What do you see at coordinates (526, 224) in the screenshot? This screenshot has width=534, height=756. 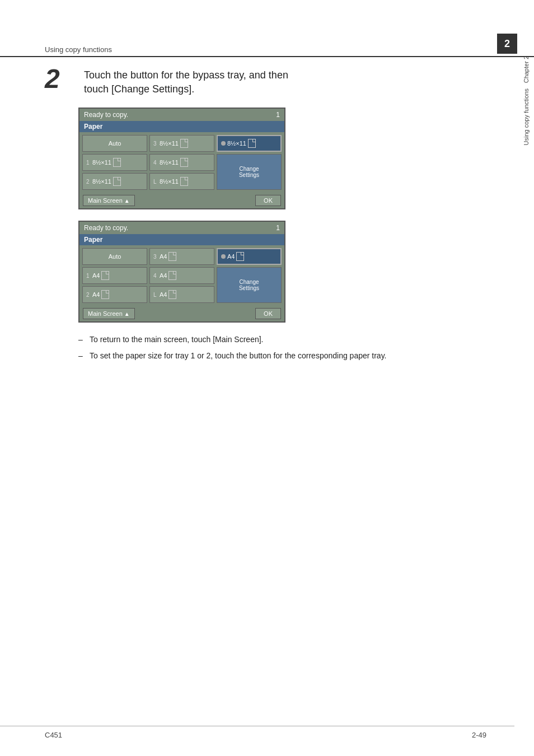 I see `right-sidebar: Chapter 2 Using copy functions` at bounding box center [526, 224].